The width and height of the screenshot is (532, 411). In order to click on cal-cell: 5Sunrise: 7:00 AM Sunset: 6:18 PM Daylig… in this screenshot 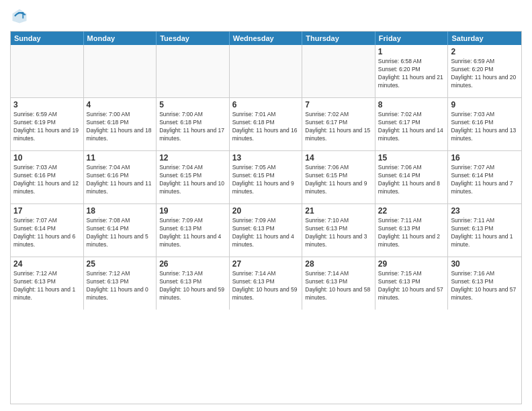, I will do `click(193, 124)`.